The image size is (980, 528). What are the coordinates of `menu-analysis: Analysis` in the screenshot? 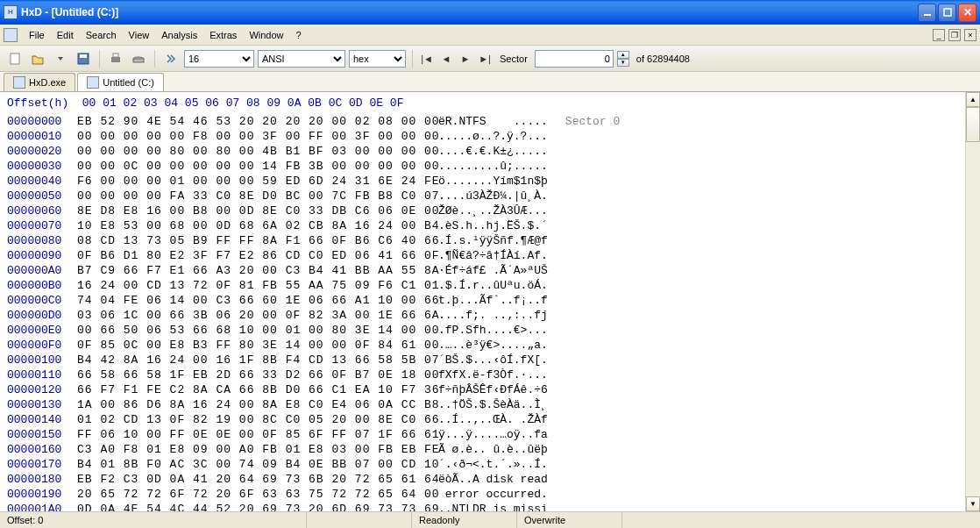 It's located at (179, 35).